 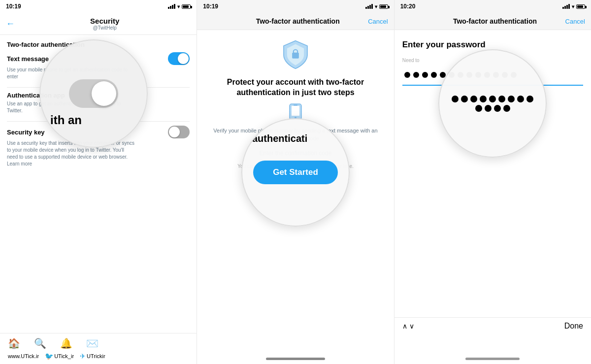 What do you see at coordinates (298, 21) in the screenshot?
I see `tfa-title: Two-factor authentication` at bounding box center [298, 21].